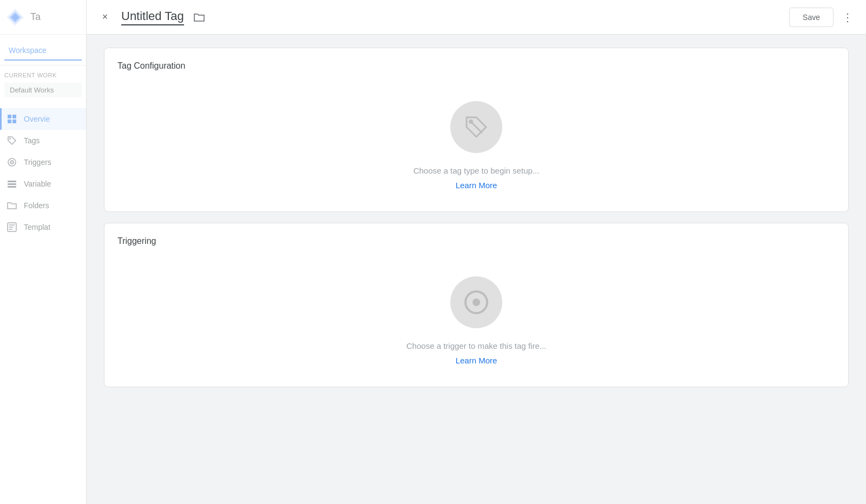 The height and width of the screenshot is (504, 866). What do you see at coordinates (36, 17) in the screenshot?
I see `sidebar-app-title: Ta` at bounding box center [36, 17].